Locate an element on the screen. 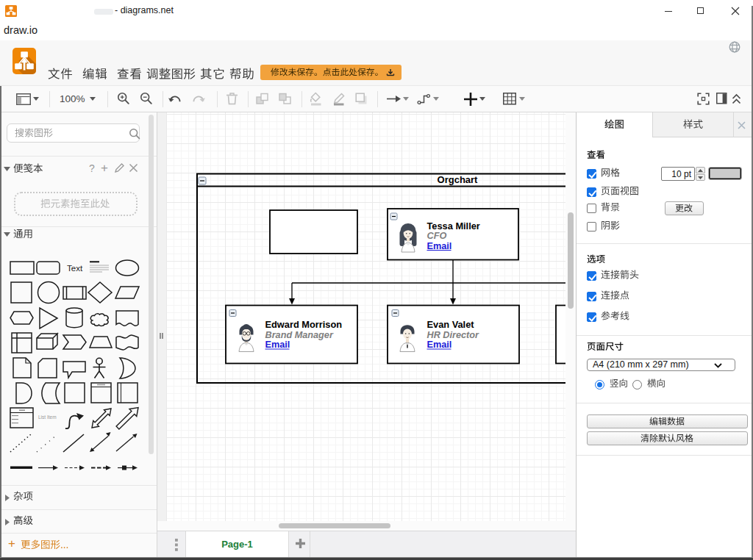 The height and width of the screenshot is (560, 753). svg-text: CFO is located at coordinates (437, 236).